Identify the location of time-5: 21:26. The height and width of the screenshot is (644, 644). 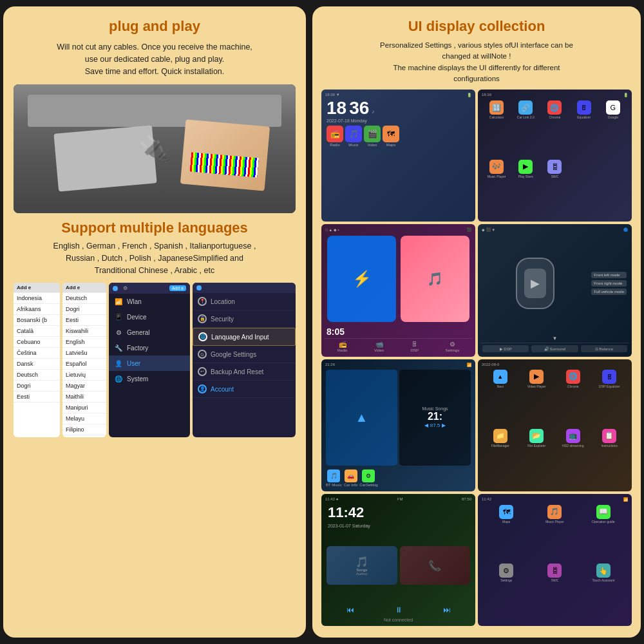
(330, 365).